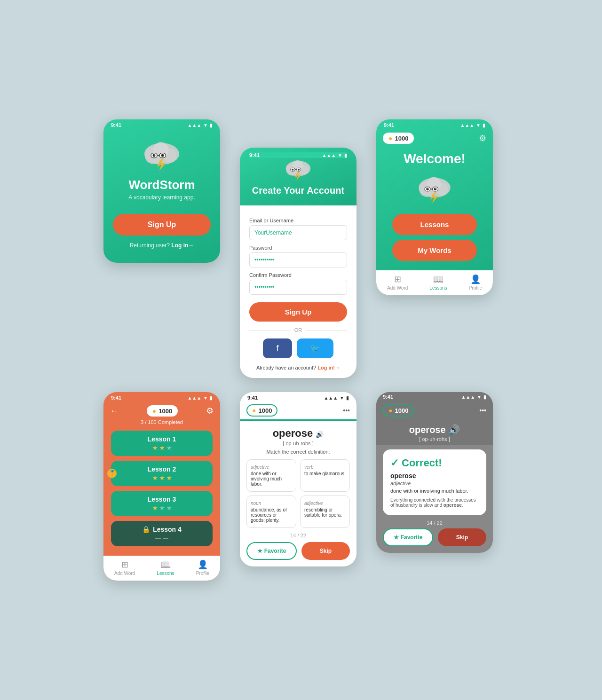  Describe the element at coordinates (438, 282) in the screenshot. I see `nav-lessons-welcome: 📖 Lessons` at that location.